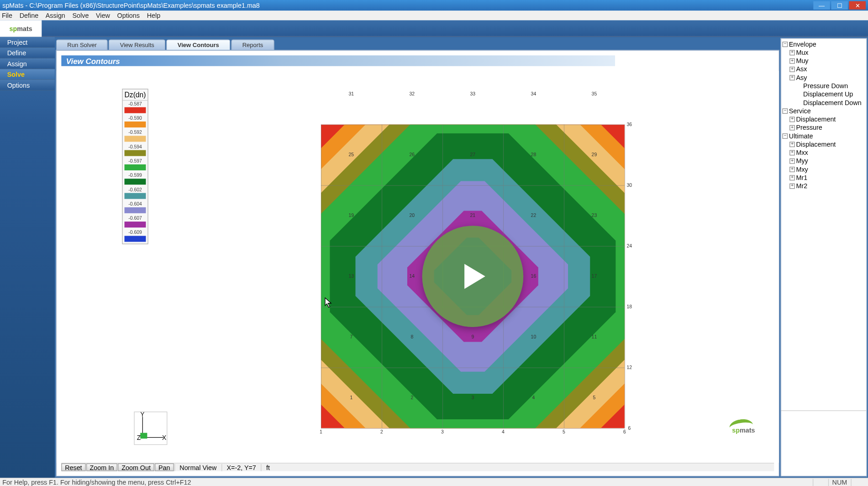  I want to click on tree-item: +Mr2, so click(824, 186).